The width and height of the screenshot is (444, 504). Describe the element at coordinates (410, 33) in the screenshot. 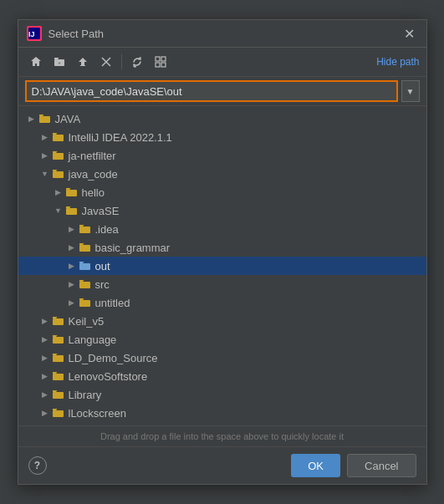

I see `close-button: ✕` at that location.